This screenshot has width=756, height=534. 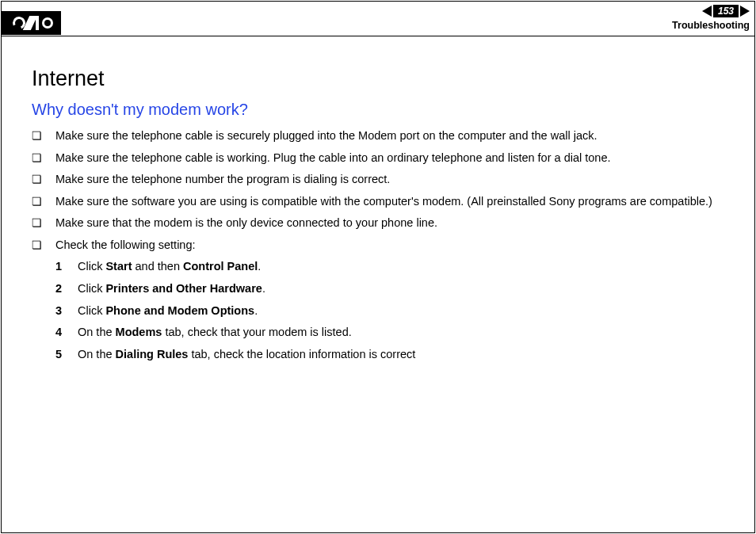 I want to click on question-heading: Why doesn't my modem work?, so click(x=379, y=109).